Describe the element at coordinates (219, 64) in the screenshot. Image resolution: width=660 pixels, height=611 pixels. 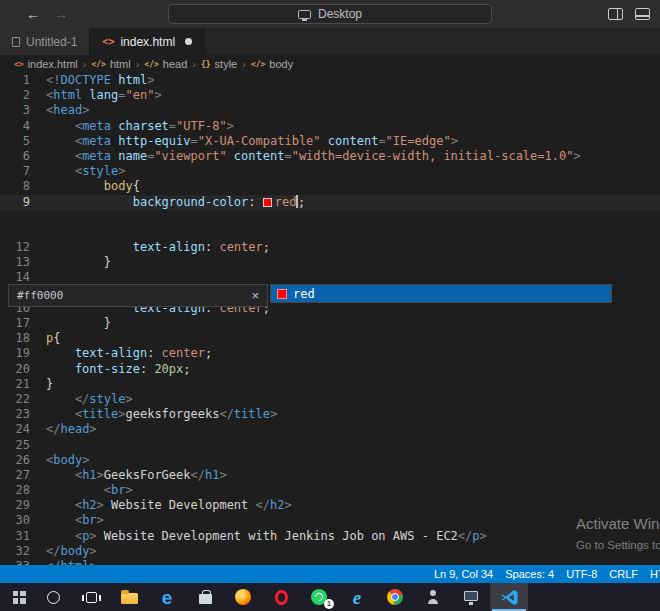
I see `breadcrumb-item-style: {}style` at that location.